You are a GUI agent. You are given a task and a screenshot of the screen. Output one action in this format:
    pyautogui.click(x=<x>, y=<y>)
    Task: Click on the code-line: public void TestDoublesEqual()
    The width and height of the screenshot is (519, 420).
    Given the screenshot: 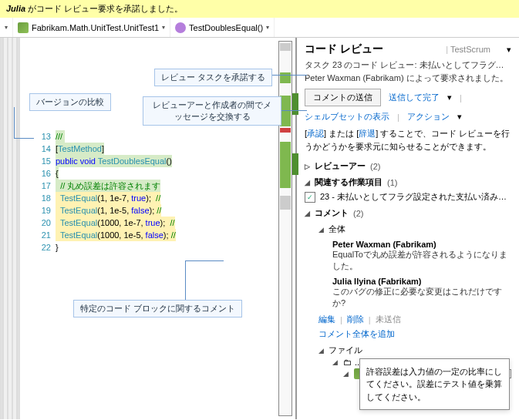 What is the action you would take?
    pyautogui.click(x=114, y=161)
    